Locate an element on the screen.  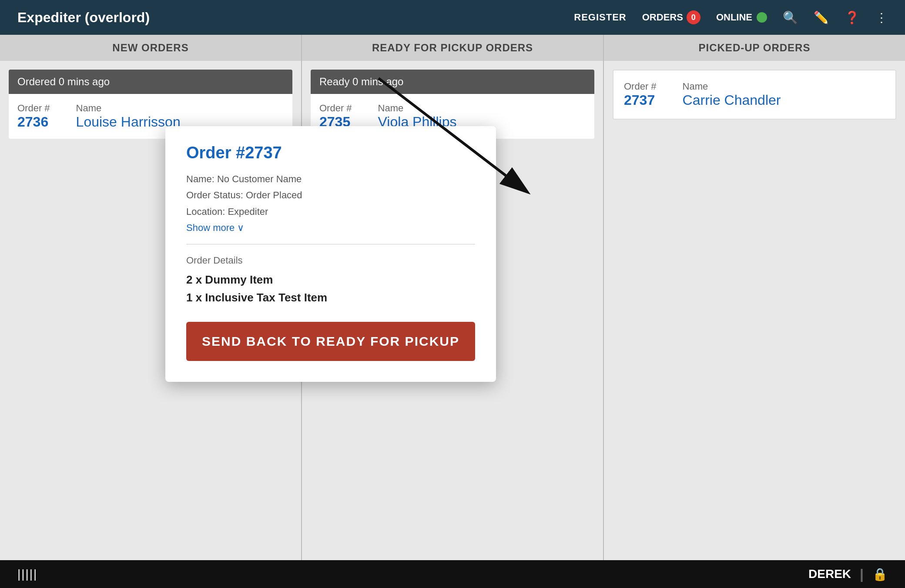
app-header: Expediter (overlord) REGISTER ORDERS 0 O… is located at coordinates (452, 17).